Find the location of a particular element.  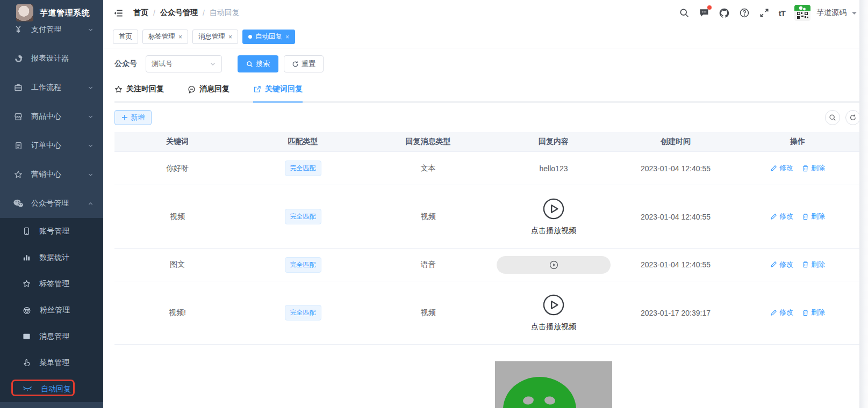

sidebar-item-报表设计器: 报表设计器 is located at coordinates (52, 59).